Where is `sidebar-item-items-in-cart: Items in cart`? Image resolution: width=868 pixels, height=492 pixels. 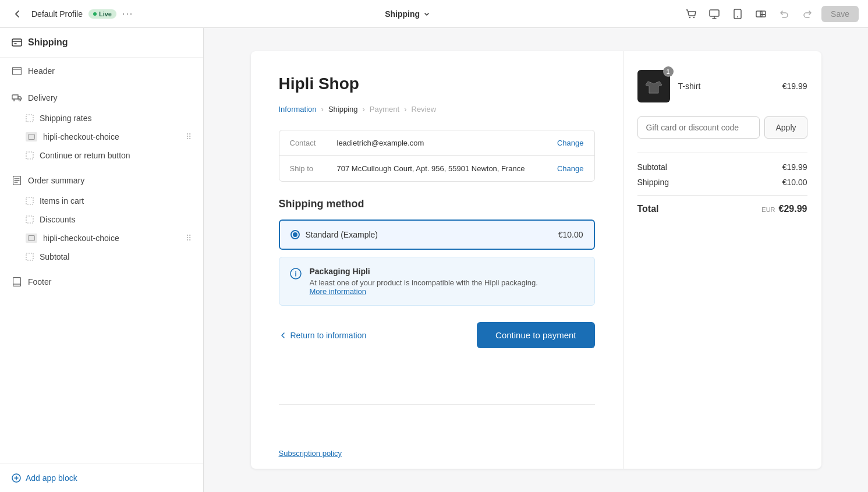
sidebar-item-items-in-cart: Items in cart is located at coordinates (101, 201).